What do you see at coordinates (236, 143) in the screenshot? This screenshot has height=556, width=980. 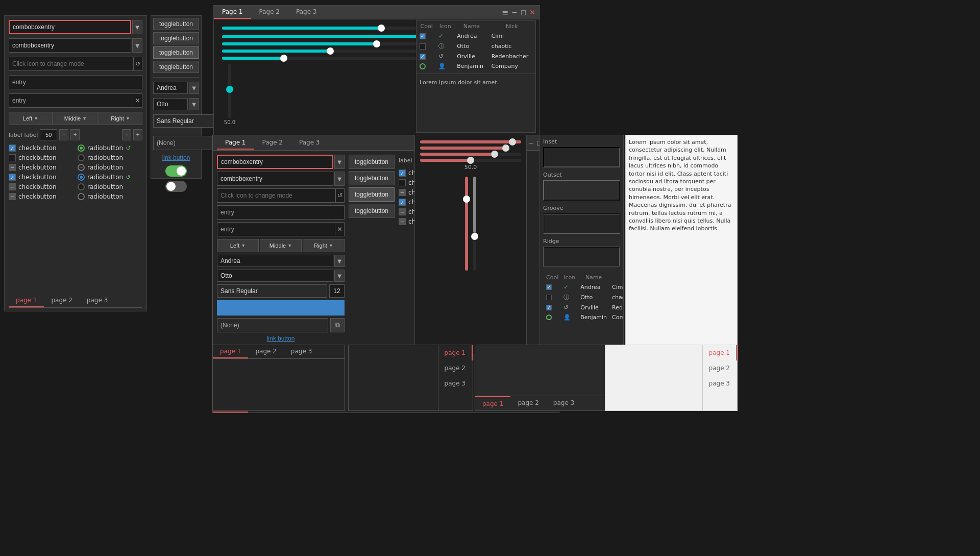 I see `overlay-tab-1: Page 1` at bounding box center [236, 143].